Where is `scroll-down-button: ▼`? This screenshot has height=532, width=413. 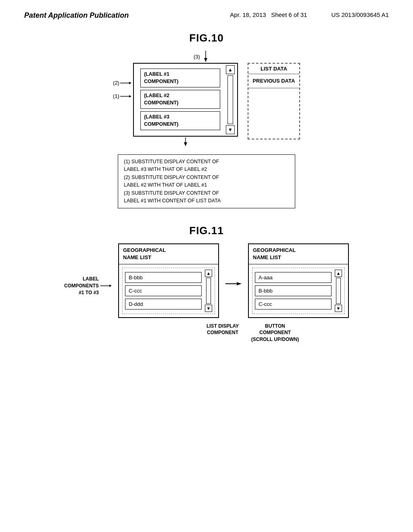
scroll-down-button: ▼ is located at coordinates (230, 130).